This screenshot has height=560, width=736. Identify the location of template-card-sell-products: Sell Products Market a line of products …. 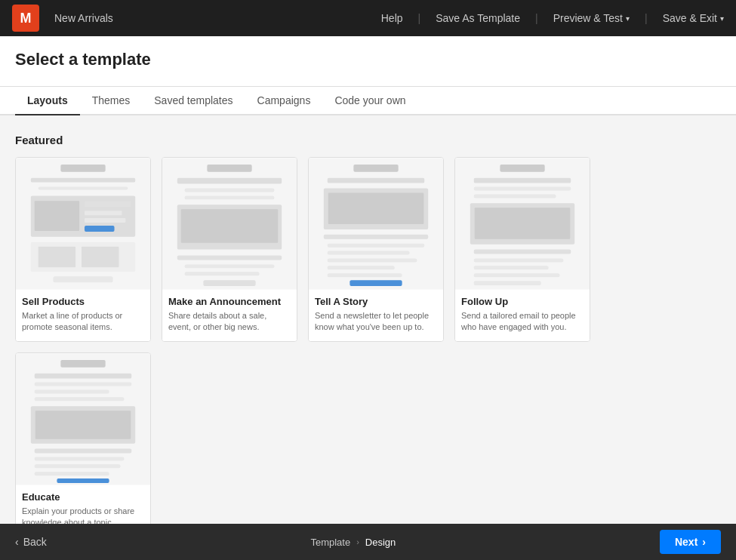
(83, 249).